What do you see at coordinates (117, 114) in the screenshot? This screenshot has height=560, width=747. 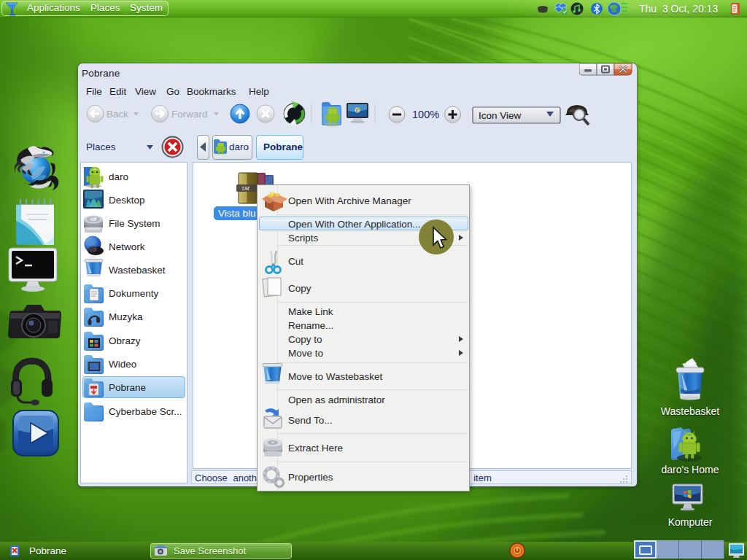 I see `svg-text: Back` at bounding box center [117, 114].